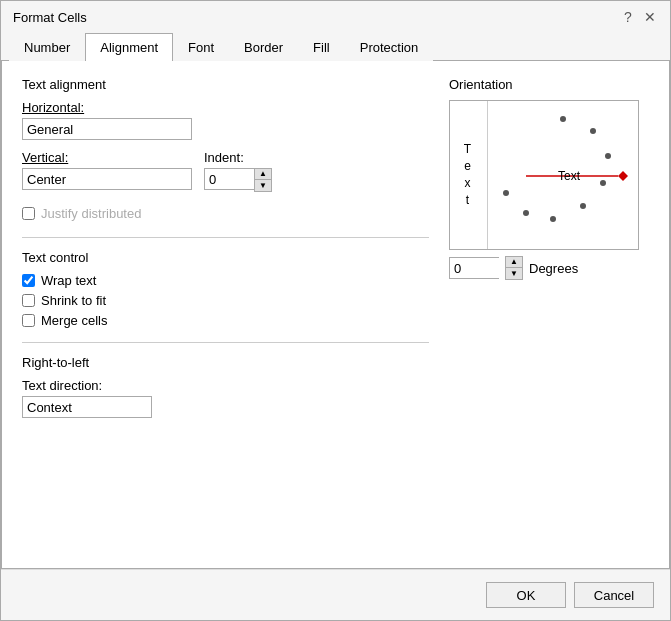 This screenshot has height=621, width=671. What do you see at coordinates (238, 180) in the screenshot?
I see `indent-spin: ▲ ▼` at bounding box center [238, 180].